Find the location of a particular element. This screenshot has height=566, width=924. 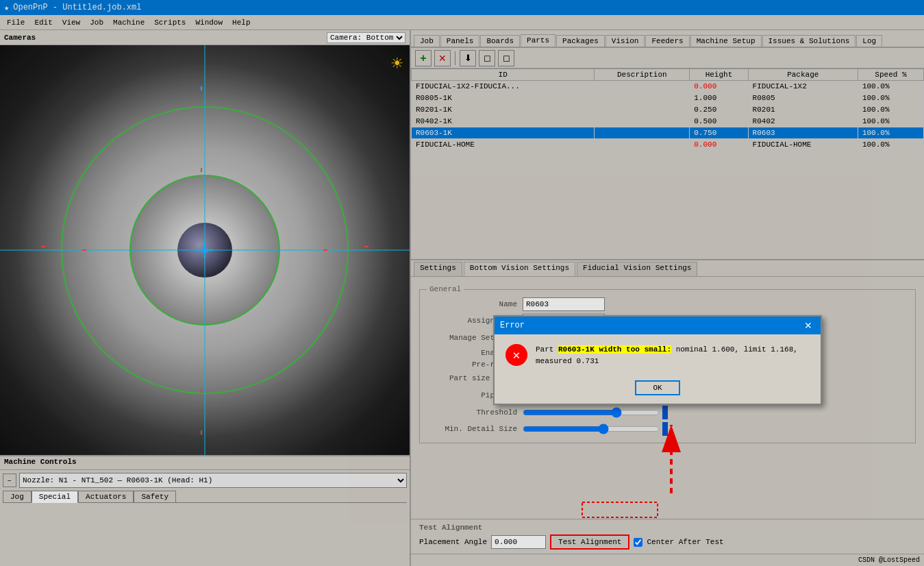

highlighted-text: R0603-1K width too small: is located at coordinates (615, 349).